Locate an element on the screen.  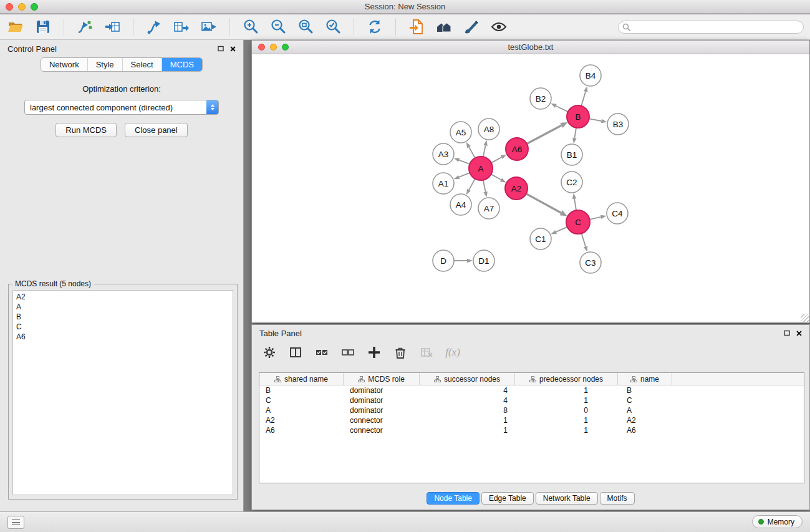
graph-edge-B-B4 is located at coordinates (584, 99).